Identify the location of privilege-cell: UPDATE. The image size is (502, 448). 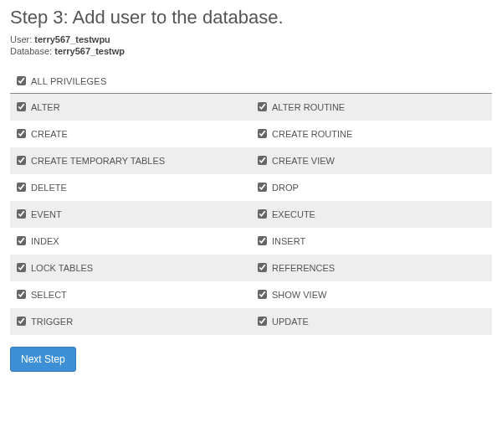
(371, 322).